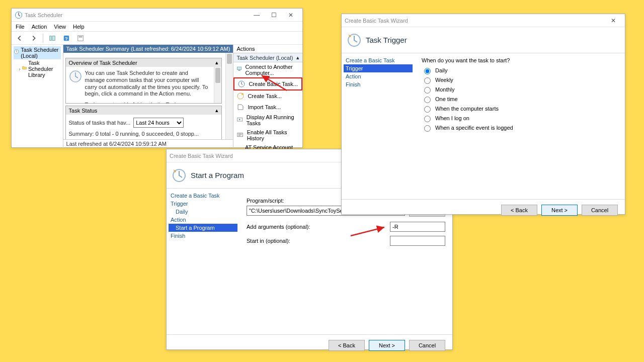  I want to click on action-display-running: Display All Running Tasks, so click(268, 120).